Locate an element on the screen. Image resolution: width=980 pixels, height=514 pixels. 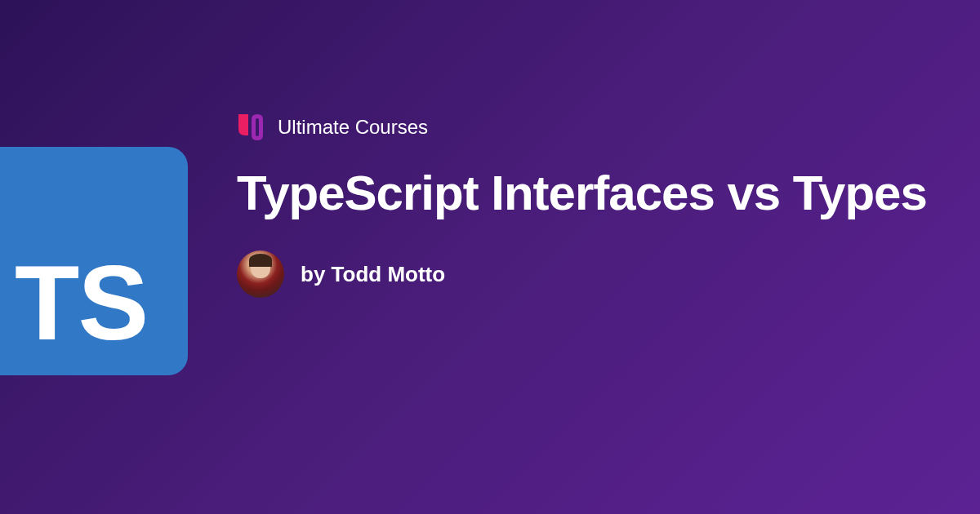
author-row: by Todd Motto is located at coordinates (584, 274).